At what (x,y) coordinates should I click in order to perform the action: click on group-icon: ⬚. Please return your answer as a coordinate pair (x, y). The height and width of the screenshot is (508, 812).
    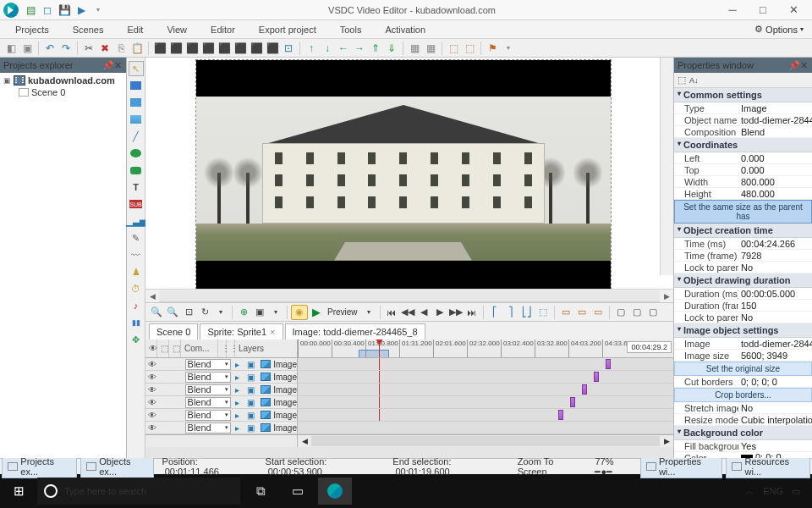
    Looking at the image, I should click on (453, 48).